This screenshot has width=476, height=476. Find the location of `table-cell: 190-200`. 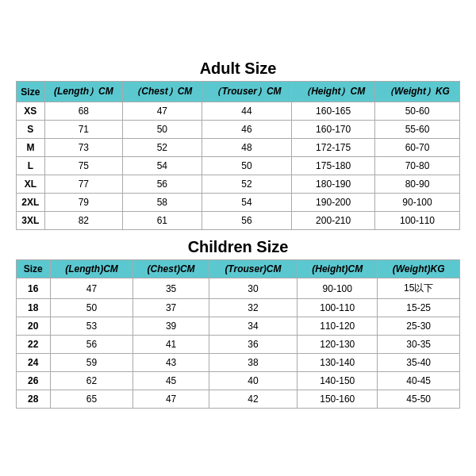

table-cell: 190-200 is located at coordinates (333, 203).